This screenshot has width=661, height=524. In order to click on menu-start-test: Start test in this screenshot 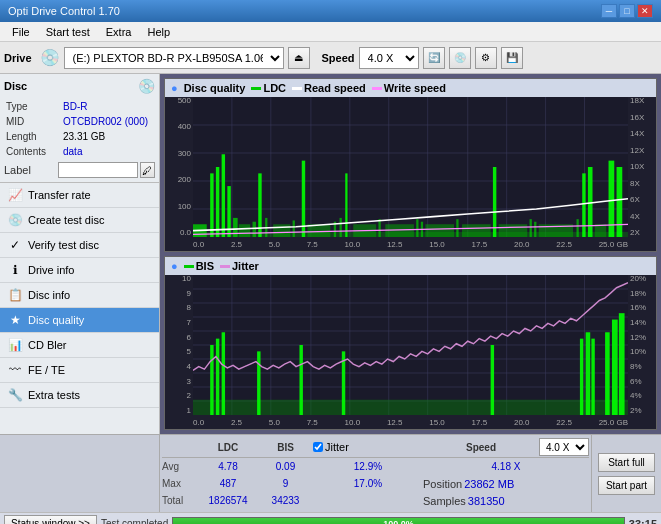, I will do `click(68, 32)`.